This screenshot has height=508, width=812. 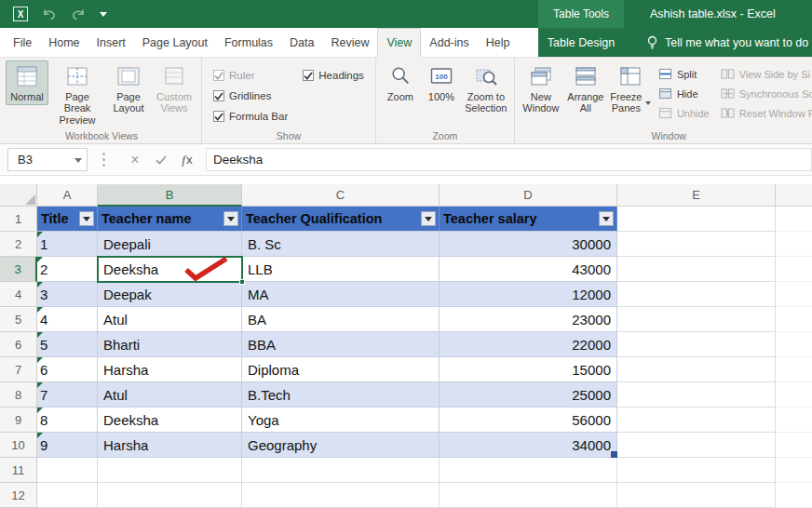 I want to click on cell-C3: LLB, so click(x=341, y=270).